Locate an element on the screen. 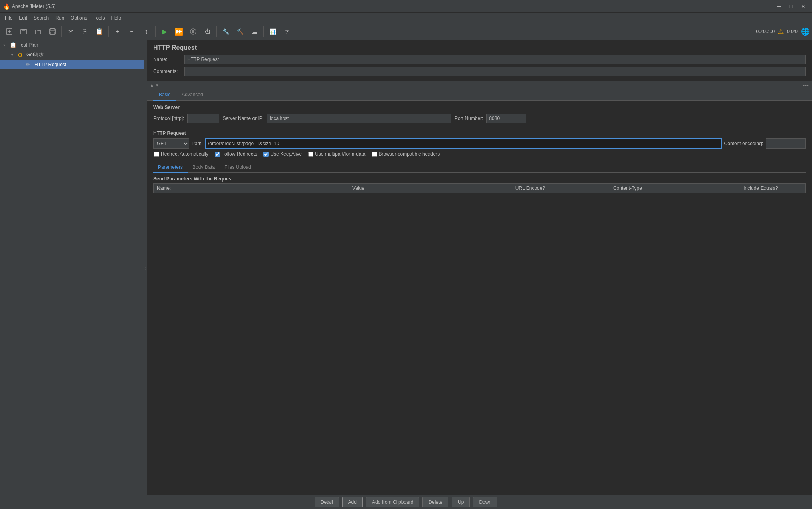 This screenshot has width=812, height=509. menu-run: Run is located at coordinates (60, 18).